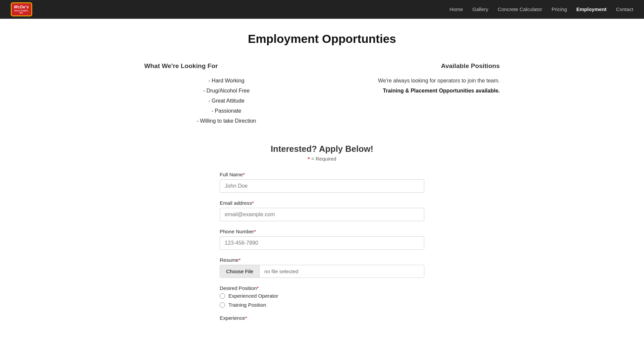 This screenshot has width=644, height=362. What do you see at coordinates (226, 101) in the screenshot?
I see `quality-great-attitude: - Great Attitude` at bounding box center [226, 101].